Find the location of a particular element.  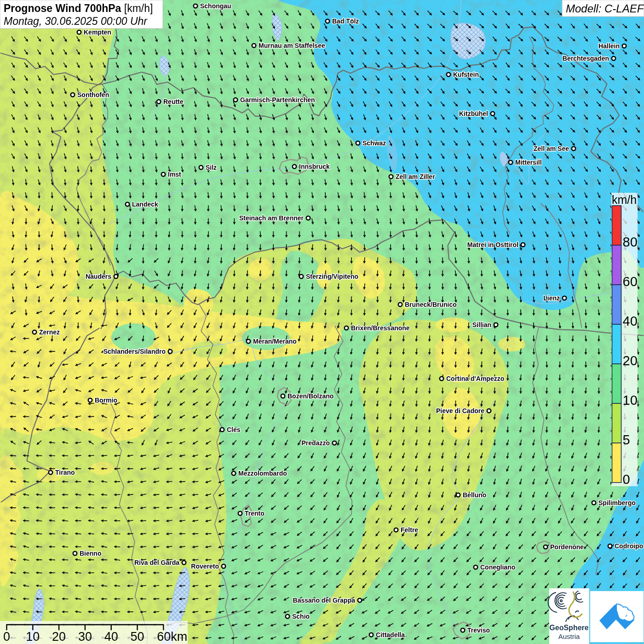

svg-text: Bozen/Bolzano is located at coordinates (310, 396).